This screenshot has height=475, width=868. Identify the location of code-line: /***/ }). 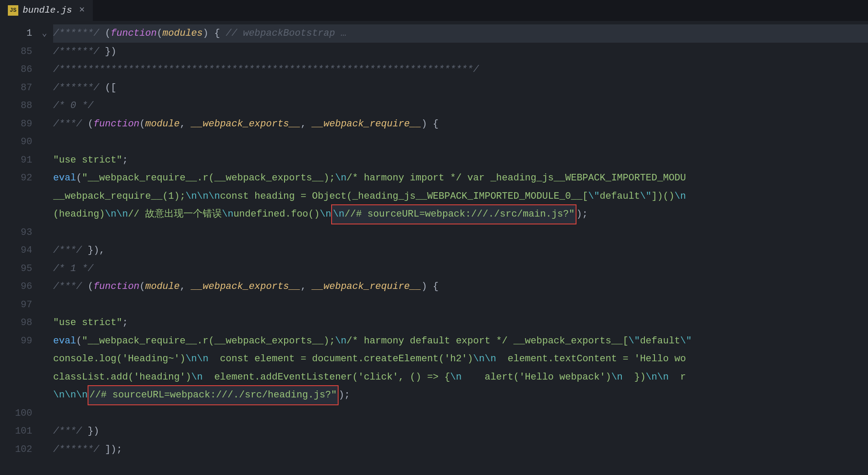
(461, 431).